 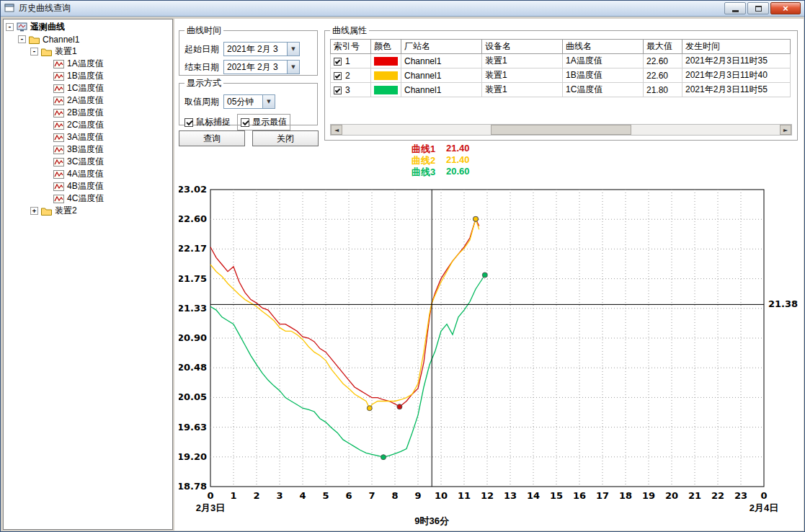 I want to click on occur-time: 2021年2月3日11时40, so click(x=737, y=76).